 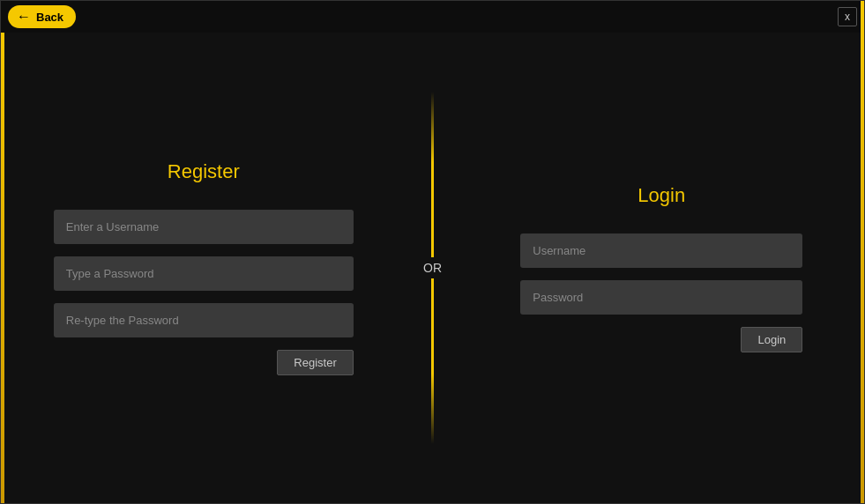 I want to click on login-username-input, so click(x=661, y=250).